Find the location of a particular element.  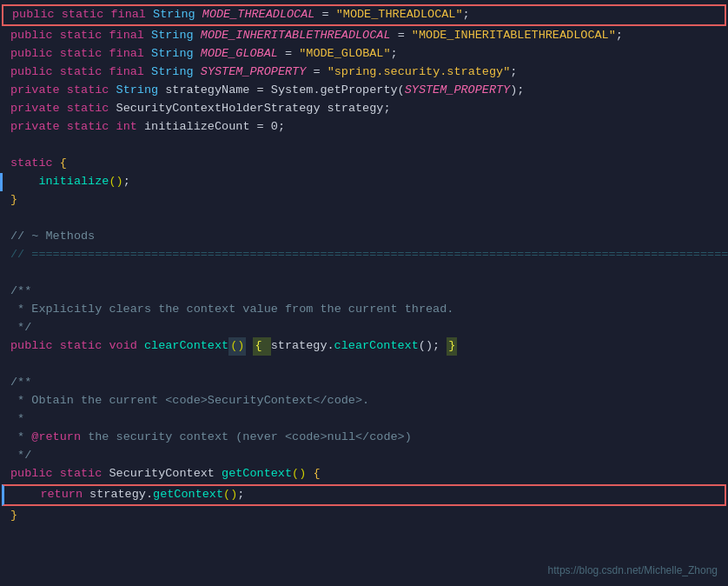

code-line-close-getcontext: } is located at coordinates (364, 516).